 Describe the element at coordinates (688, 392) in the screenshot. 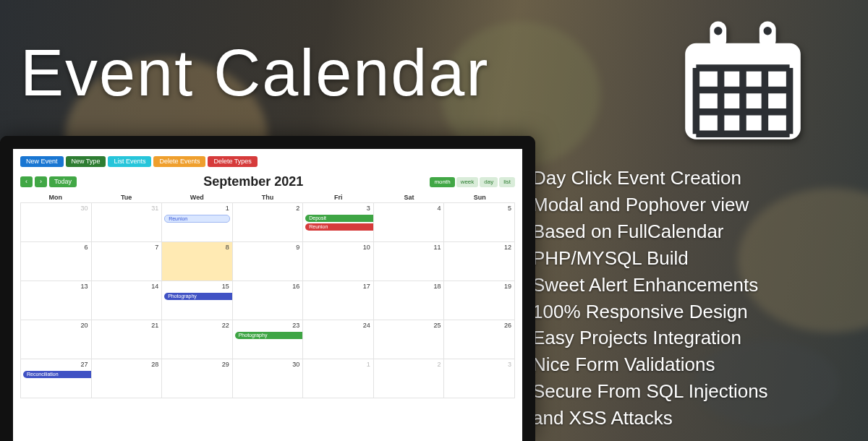

I see `feature-item: Secure From SQL Injections` at that location.